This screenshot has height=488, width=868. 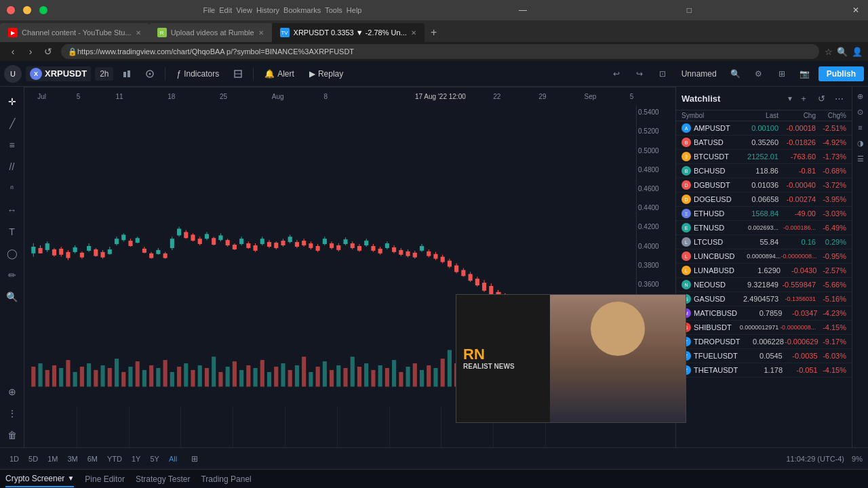 What do you see at coordinates (764, 370) in the screenshot?
I see `wl-item-thetausdt: TTHETAUSDT 1.178 -0.051 -4.15%` at bounding box center [764, 370].